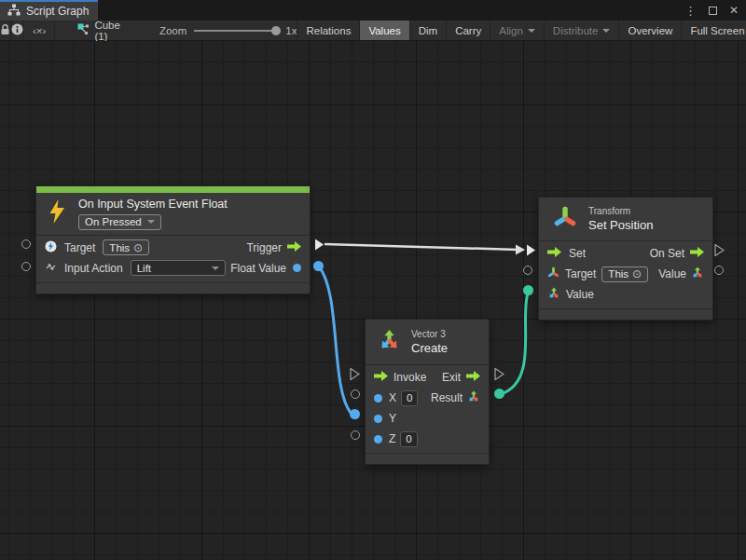 The width and height of the screenshot is (746, 560). I want to click on full-screen-button: Full Screen, so click(714, 30).